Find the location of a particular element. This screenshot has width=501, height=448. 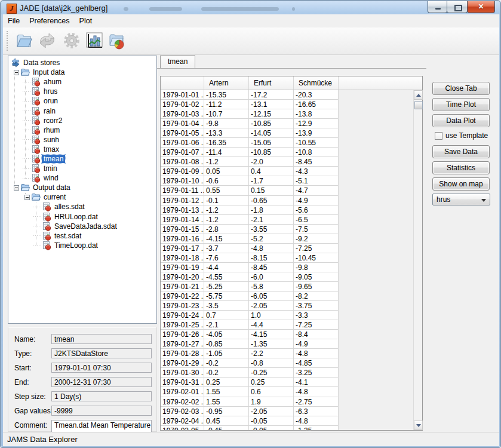

menu-plot: Plot is located at coordinates (86, 21).